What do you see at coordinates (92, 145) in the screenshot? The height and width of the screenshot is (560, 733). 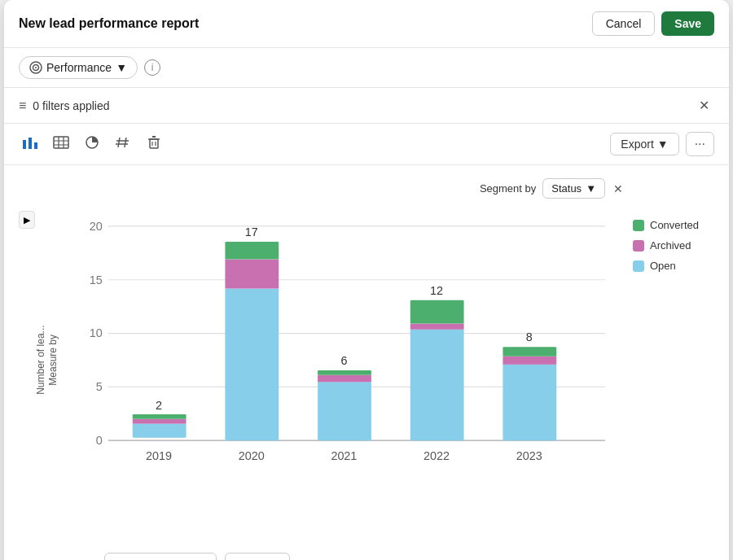 I see `pie-chart-icon` at bounding box center [92, 145].